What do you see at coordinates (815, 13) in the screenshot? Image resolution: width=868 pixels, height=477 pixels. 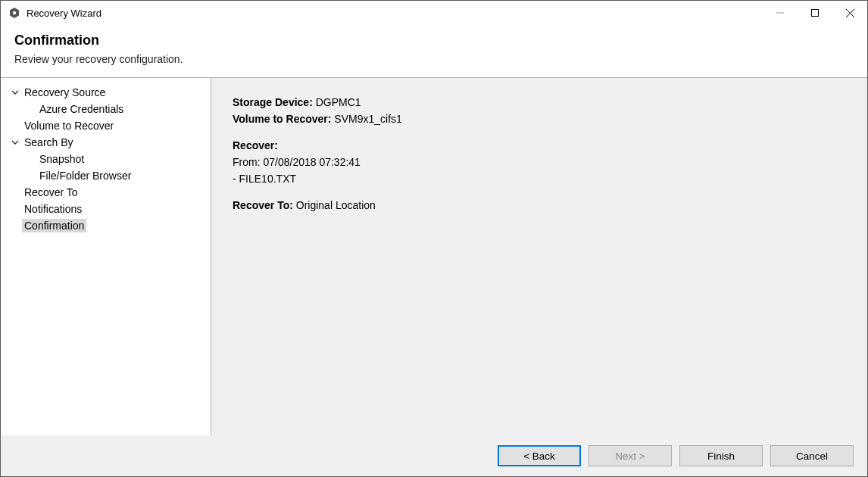 I see `window-controls` at bounding box center [815, 13].